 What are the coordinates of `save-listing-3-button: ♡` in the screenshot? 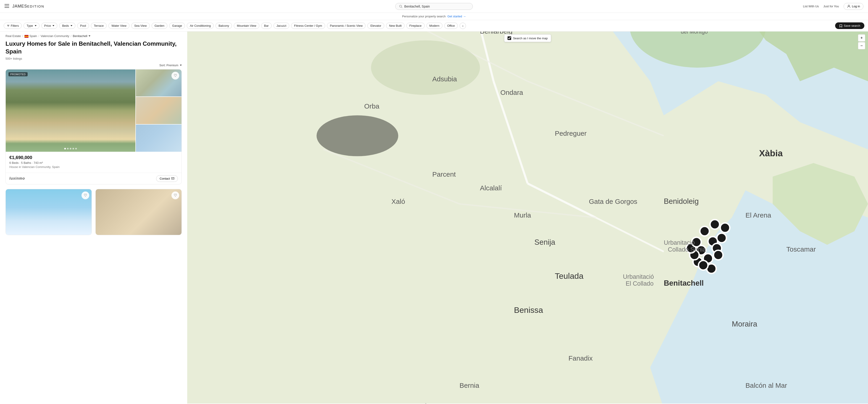 It's located at (175, 196).